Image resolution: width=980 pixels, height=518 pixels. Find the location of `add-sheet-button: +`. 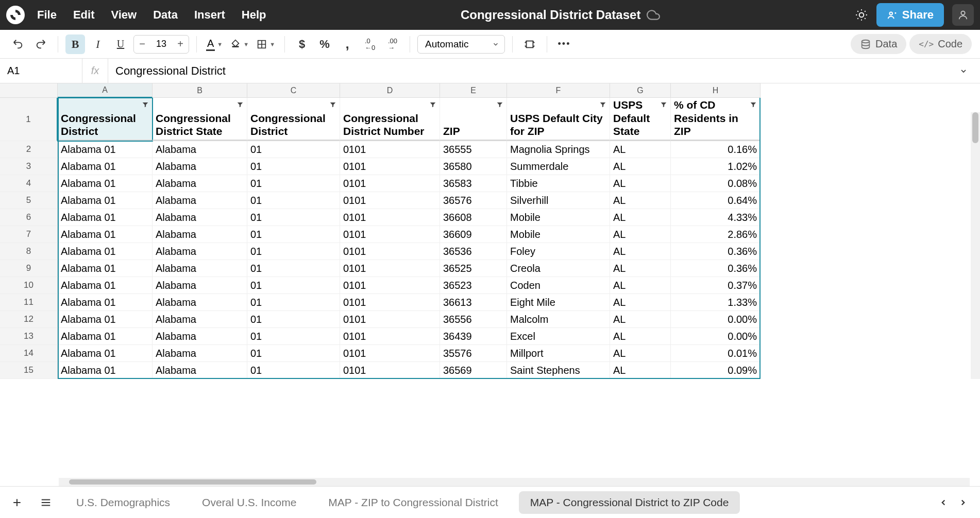

add-sheet-button: + is located at coordinates (17, 503).